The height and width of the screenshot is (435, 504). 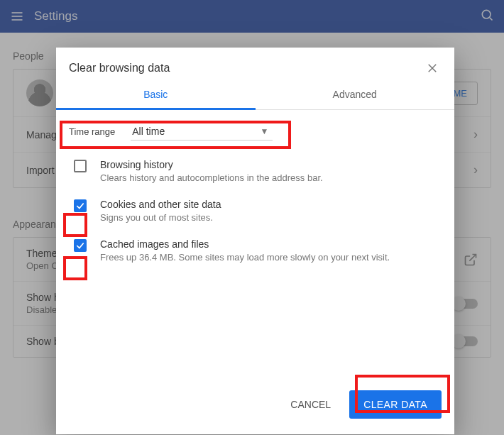 What do you see at coordinates (355, 94) in the screenshot?
I see `tab-advanced: Advanced` at bounding box center [355, 94].